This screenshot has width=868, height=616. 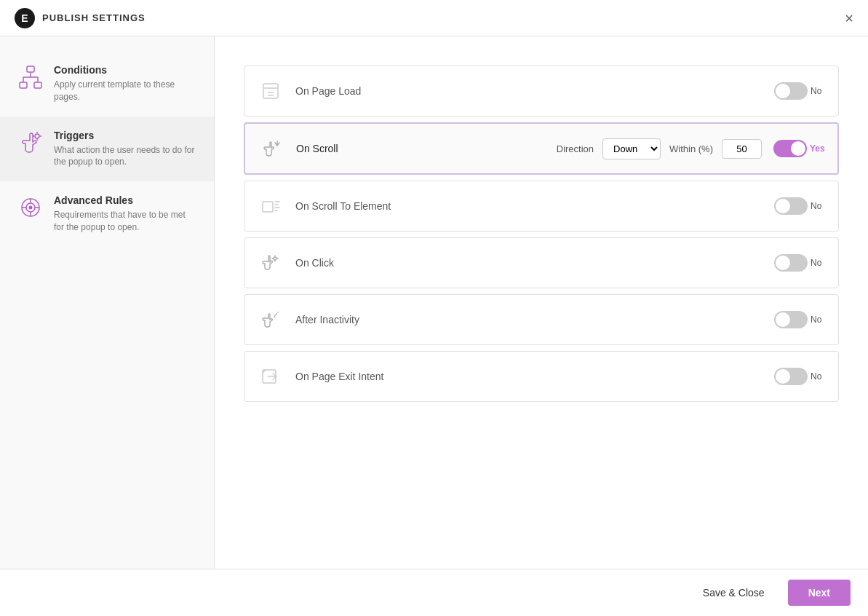 I want to click on on-click-icon, so click(x=271, y=263).